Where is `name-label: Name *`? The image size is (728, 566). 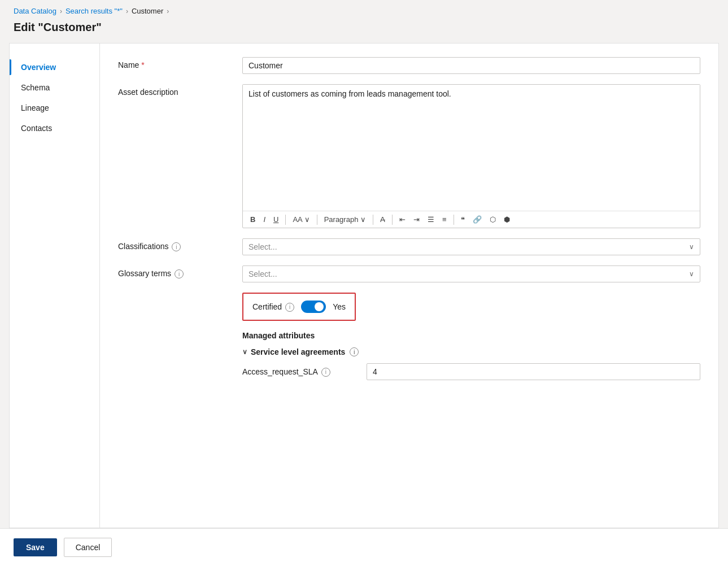 name-label: Name * is located at coordinates (180, 63).